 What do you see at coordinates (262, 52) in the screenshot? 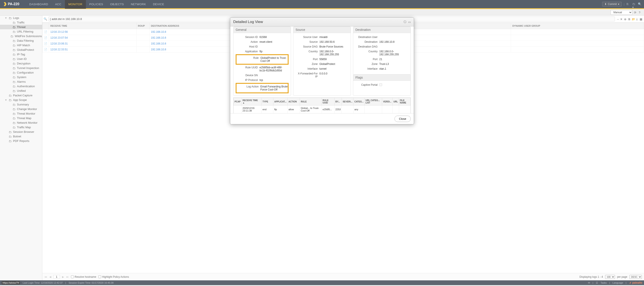
I see `general-kv-row: Applicationftp` at bounding box center [262, 52].